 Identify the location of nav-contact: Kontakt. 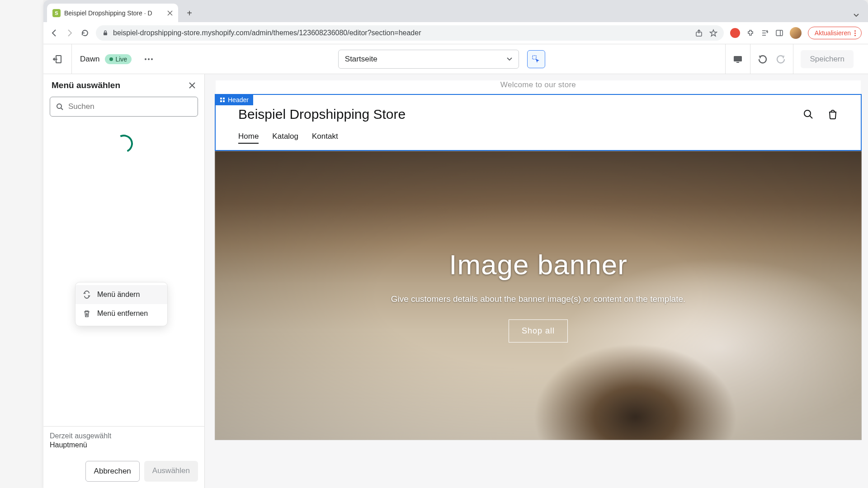
(325, 138).